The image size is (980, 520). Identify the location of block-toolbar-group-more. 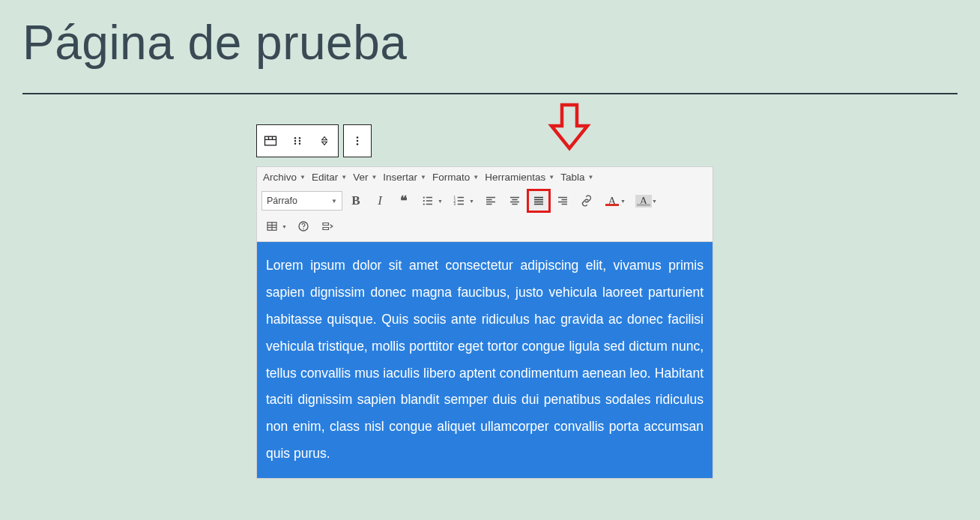
(357, 141).